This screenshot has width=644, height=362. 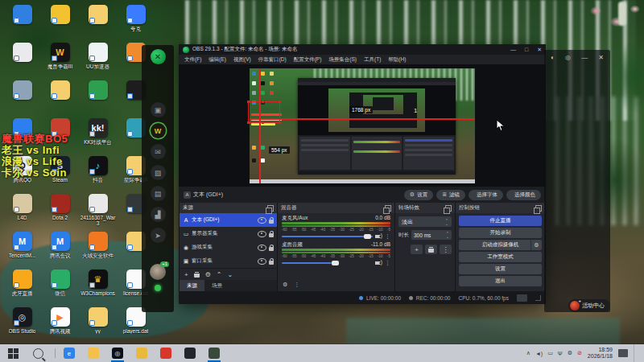 What do you see at coordinates (158, 130) in the screenshot?
I see `warcraft3-dock-icon: W` at bounding box center [158, 130].